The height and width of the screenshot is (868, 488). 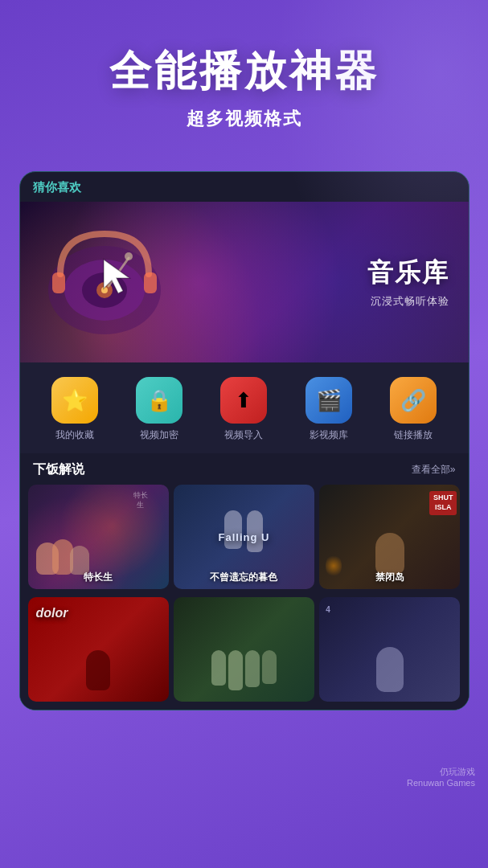 What do you see at coordinates (98, 577) in the screenshot?
I see `card-tejie-label: 特长生` at bounding box center [98, 577].